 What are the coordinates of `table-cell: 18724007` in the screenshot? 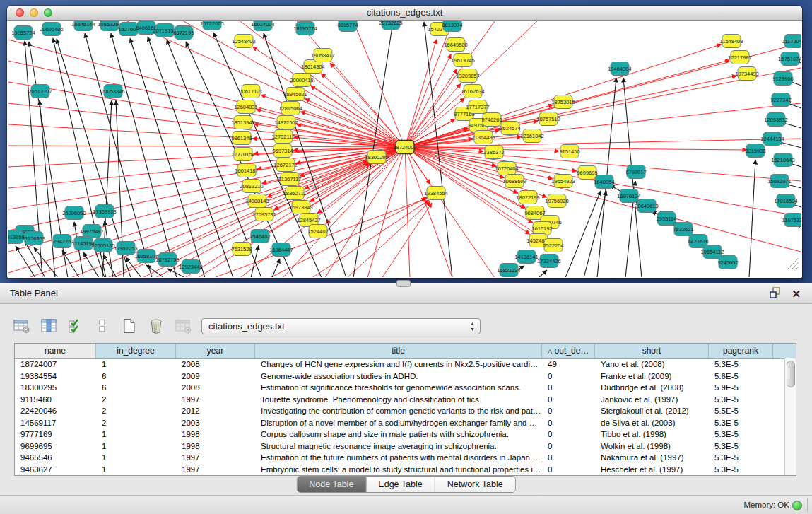 It's located at (55, 365).